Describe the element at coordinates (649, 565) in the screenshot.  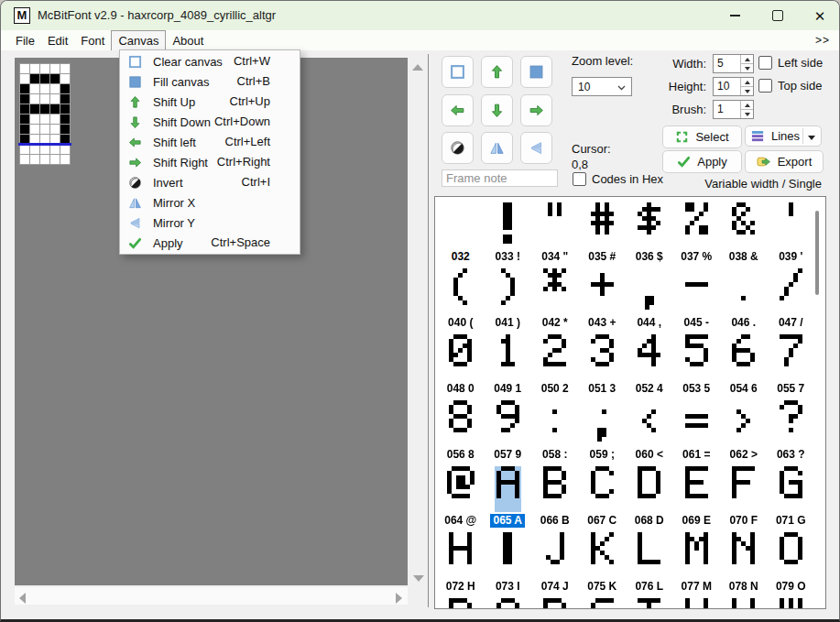
I see `charmap-cell-76: 076 L` at that location.